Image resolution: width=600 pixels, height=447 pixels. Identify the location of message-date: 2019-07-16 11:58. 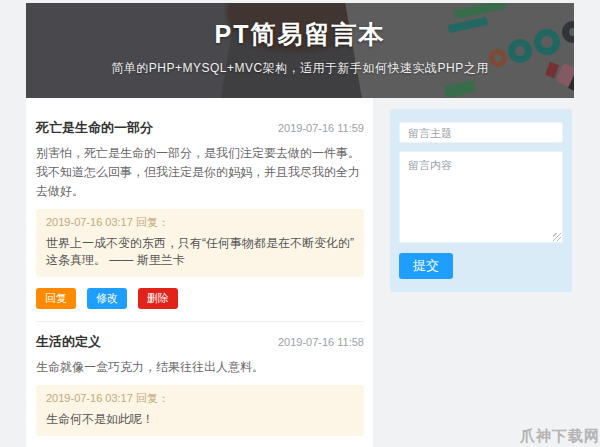
(321, 342).